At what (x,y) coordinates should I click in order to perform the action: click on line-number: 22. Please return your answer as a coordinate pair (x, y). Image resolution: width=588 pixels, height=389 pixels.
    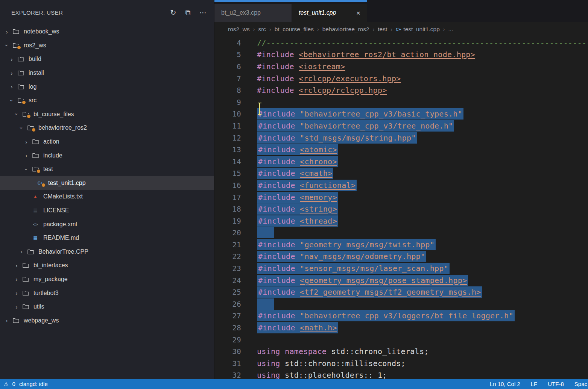
    Looking at the image, I should click on (228, 256).